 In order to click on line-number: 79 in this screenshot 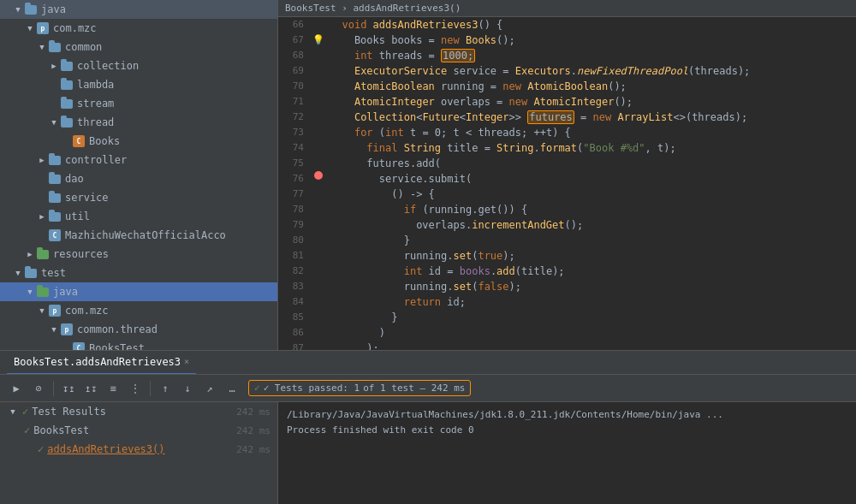, I will do `click(294, 225)`.